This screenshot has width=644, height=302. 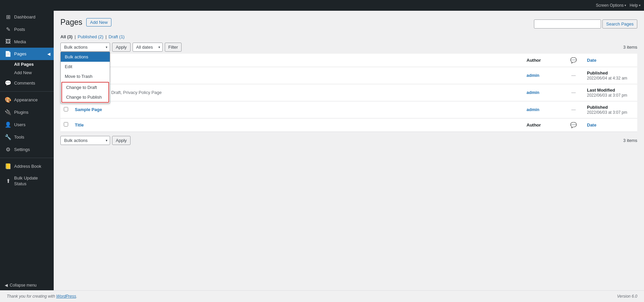 What do you see at coordinates (574, 60) in the screenshot?
I see `comment-bubble-icon: 💬` at bounding box center [574, 60].